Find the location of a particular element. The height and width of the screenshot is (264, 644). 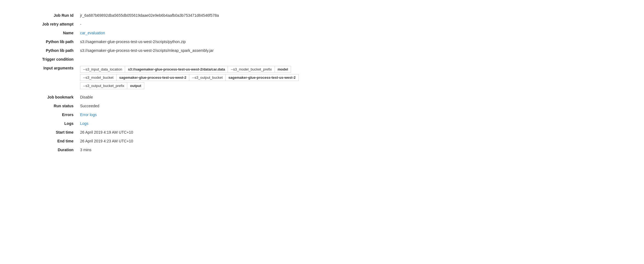

tag-row: --s3_model_bucketsagemaker-glue-process-… is located at coordinates (352, 77).